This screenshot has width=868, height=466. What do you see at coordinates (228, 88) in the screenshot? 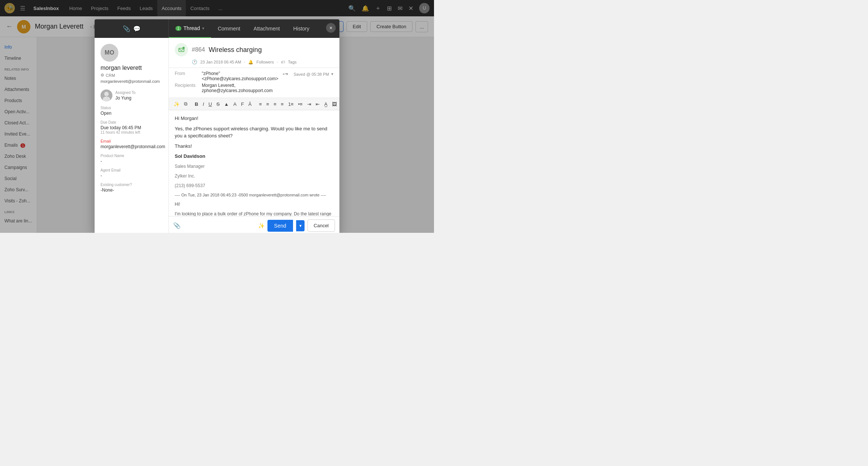
I see `recipients-row: Recipients Morgan Leverett, zphone@zylca…` at bounding box center [228, 88].